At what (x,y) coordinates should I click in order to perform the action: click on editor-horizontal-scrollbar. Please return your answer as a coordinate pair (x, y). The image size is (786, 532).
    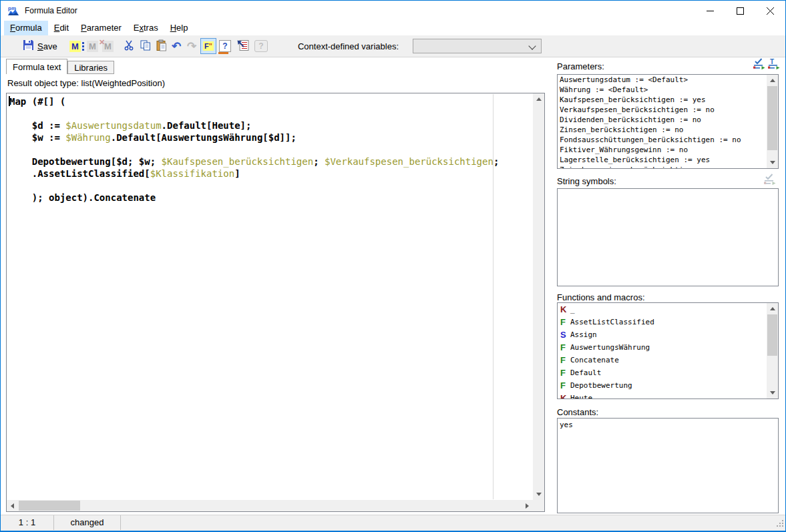
    Looking at the image, I should click on (270, 506).